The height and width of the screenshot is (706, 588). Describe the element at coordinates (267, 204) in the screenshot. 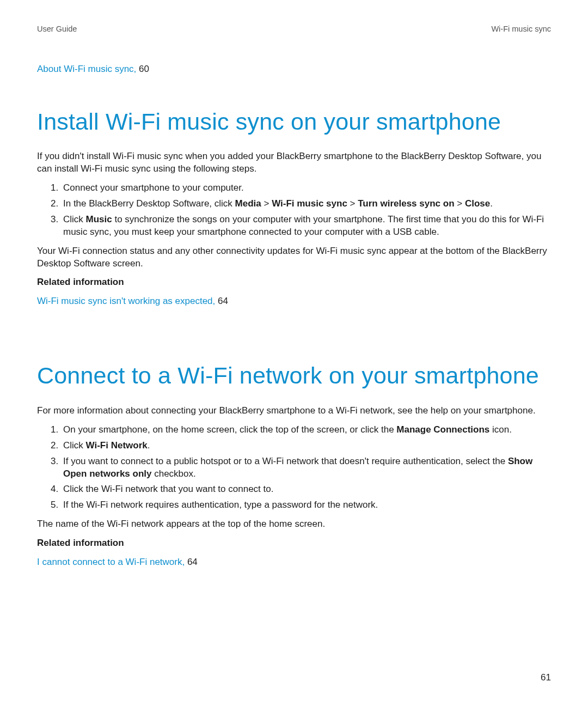

I see `step-2-sep1: >` at that location.